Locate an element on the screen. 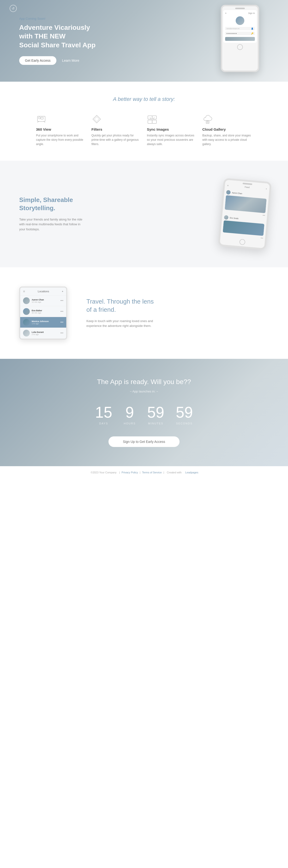 This screenshot has height=868, width=288. phone-body: ≡ Sign In turner@turnerstype.com 👤 •••••… is located at coordinates (240, 38).